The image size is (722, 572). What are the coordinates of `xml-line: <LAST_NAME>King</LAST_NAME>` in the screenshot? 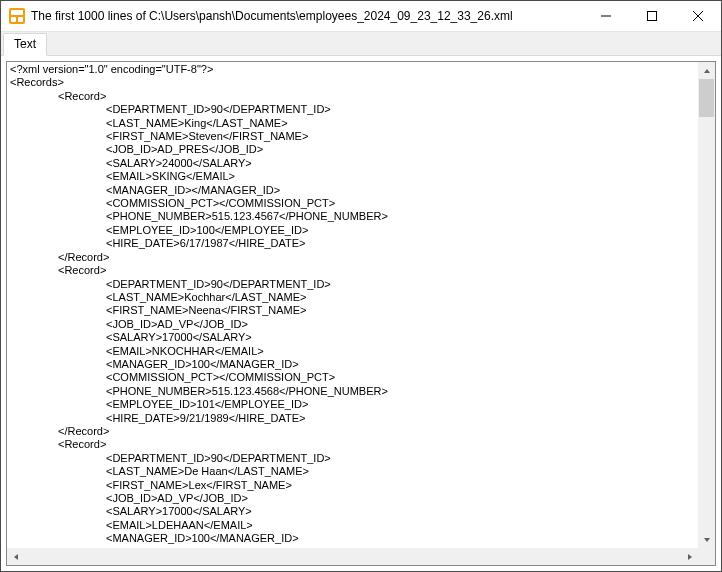 It's located at (400, 124).